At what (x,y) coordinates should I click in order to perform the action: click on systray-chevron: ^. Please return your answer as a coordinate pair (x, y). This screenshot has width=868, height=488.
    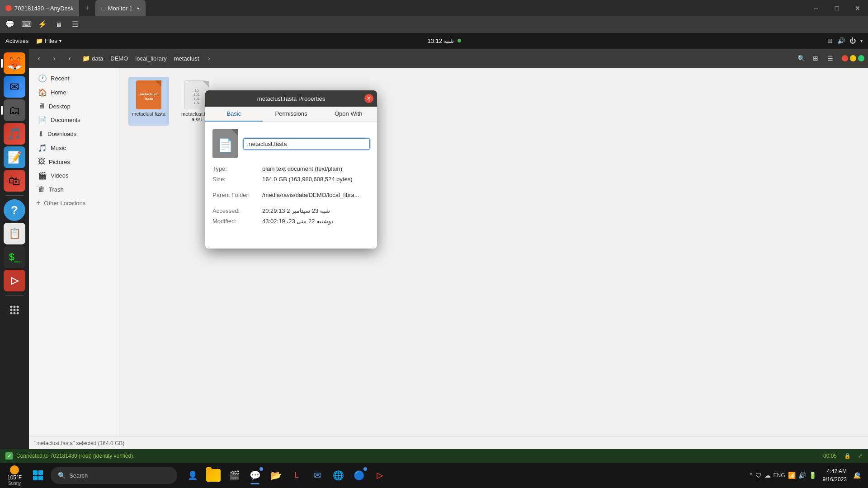
    Looking at the image, I should click on (751, 475).